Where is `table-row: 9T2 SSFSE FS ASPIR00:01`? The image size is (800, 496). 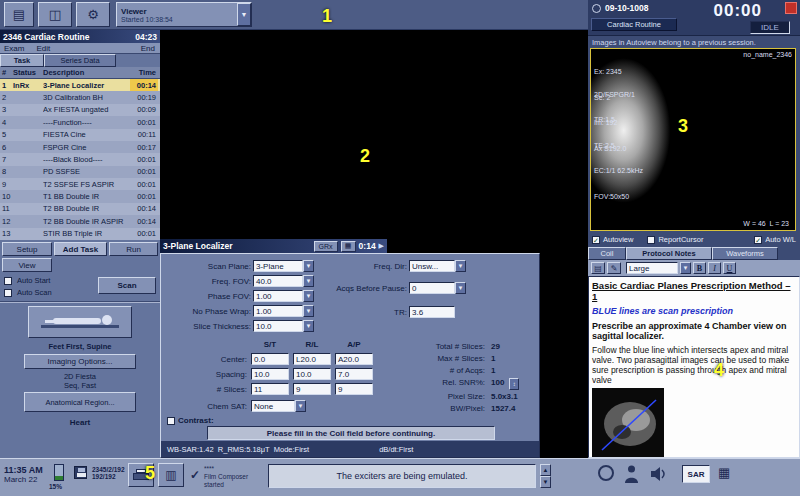 table-row: 9T2 SSFSE FS ASPIR00:01 is located at coordinates (80, 184).